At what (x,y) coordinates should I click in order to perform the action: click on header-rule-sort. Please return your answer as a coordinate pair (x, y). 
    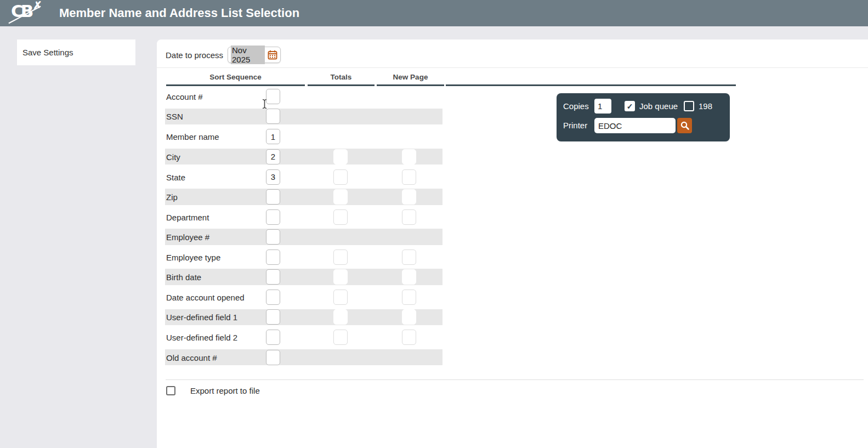
    Looking at the image, I should click on (236, 86).